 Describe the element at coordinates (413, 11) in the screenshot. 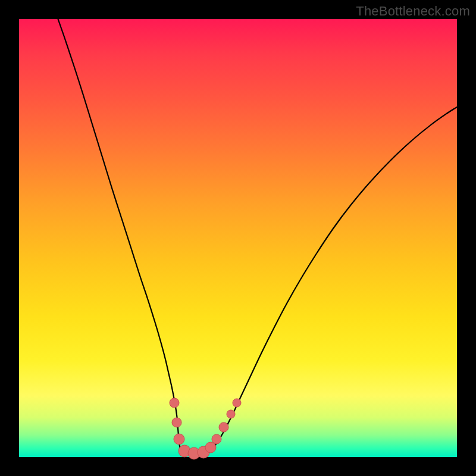

I see `watermark-text: TheBottleneck.com` at that location.